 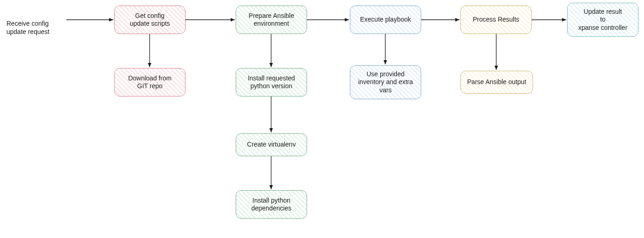 What do you see at coordinates (496, 20) in the screenshot?
I see `node-process-results-label: Process Results` at bounding box center [496, 20].